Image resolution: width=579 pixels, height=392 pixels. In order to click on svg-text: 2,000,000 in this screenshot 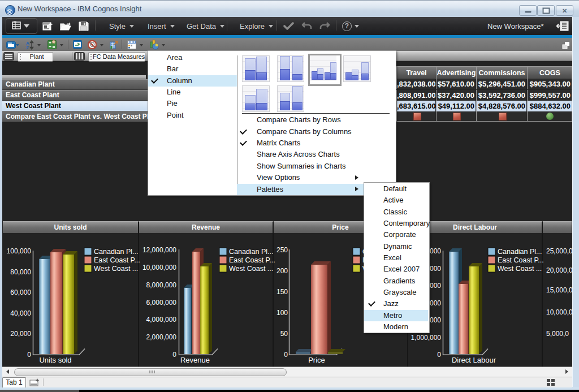, I will do `click(162, 337)`.